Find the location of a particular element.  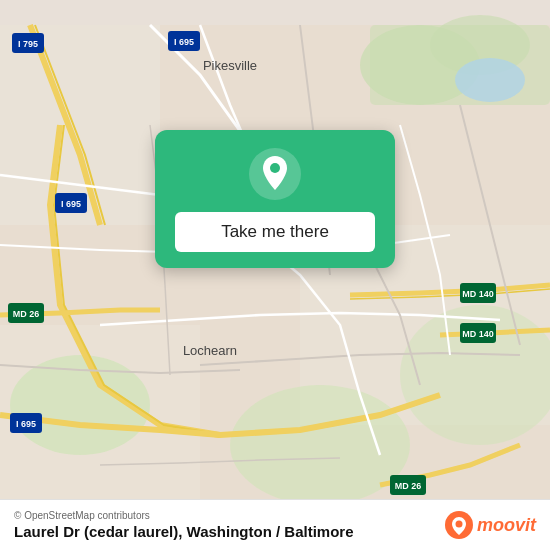

take-me-there-button: Take me there is located at coordinates (275, 232).